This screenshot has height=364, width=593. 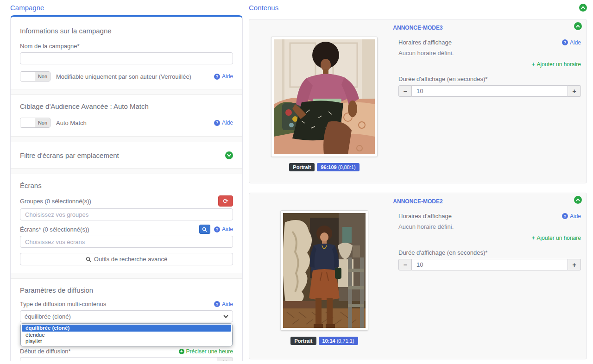 I want to click on content-photo-annonce-mode3, so click(x=324, y=97).